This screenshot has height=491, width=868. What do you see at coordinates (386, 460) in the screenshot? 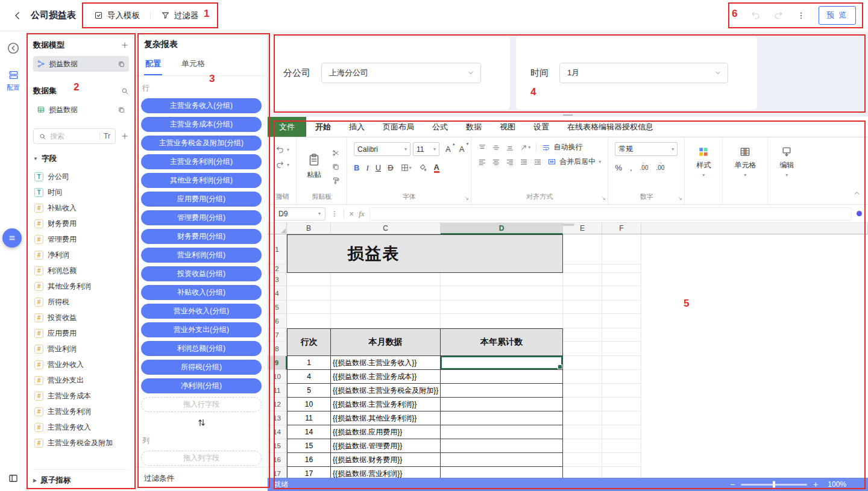
I see `grid-cell: {{损益数据.财务费用}}` at bounding box center [386, 460].